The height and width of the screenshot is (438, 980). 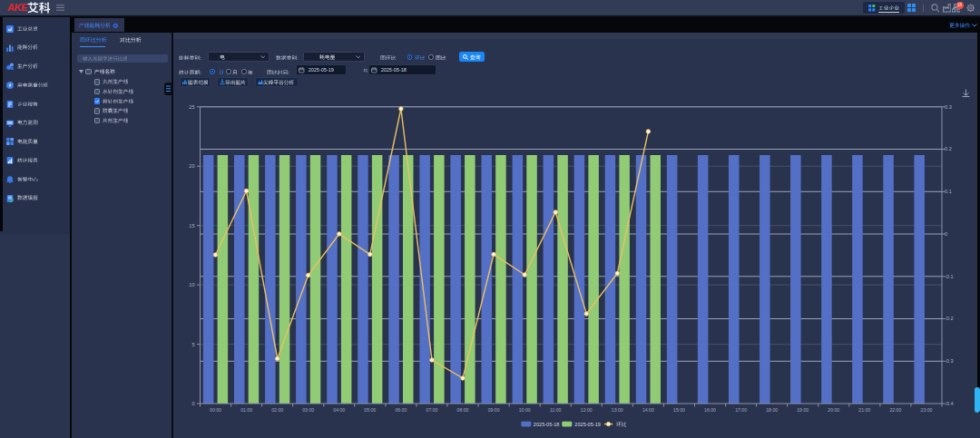 I want to click on svg-text: 07:00, so click(x=432, y=410).